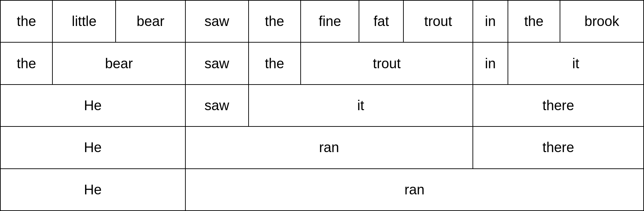 This screenshot has height=211, width=644. Describe the element at coordinates (576, 63) in the screenshot. I see `cell-2-7: it` at that location.